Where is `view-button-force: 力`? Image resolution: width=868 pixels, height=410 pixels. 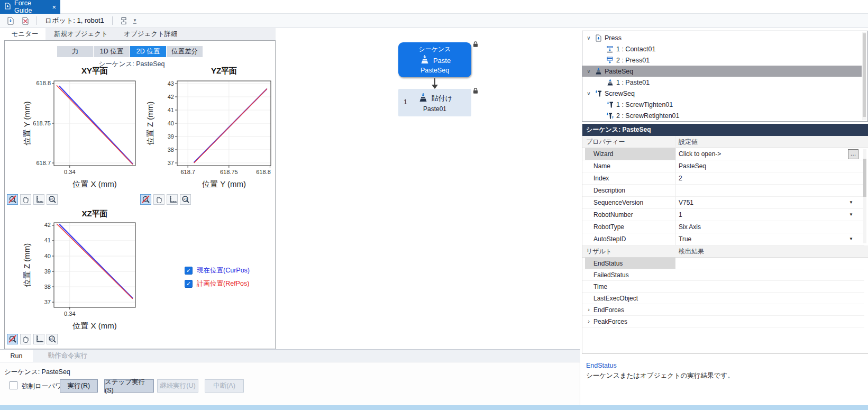 view-button-force: 力 is located at coordinates (75, 52).